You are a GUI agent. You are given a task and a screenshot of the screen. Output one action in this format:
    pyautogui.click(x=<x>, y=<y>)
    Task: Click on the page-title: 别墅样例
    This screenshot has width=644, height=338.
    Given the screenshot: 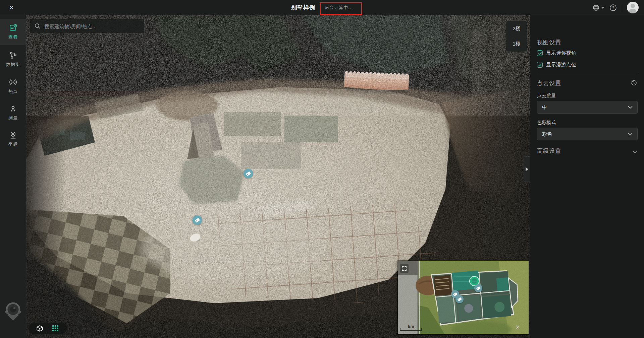 What is the action you would take?
    pyautogui.click(x=303, y=7)
    